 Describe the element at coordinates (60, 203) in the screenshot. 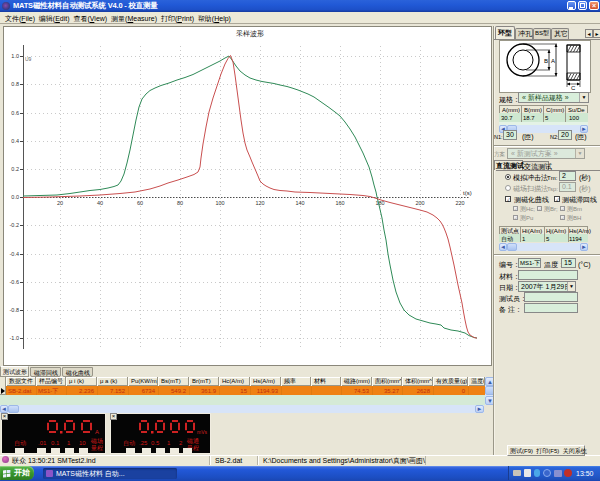

I see `svg-text: 20` at that location.